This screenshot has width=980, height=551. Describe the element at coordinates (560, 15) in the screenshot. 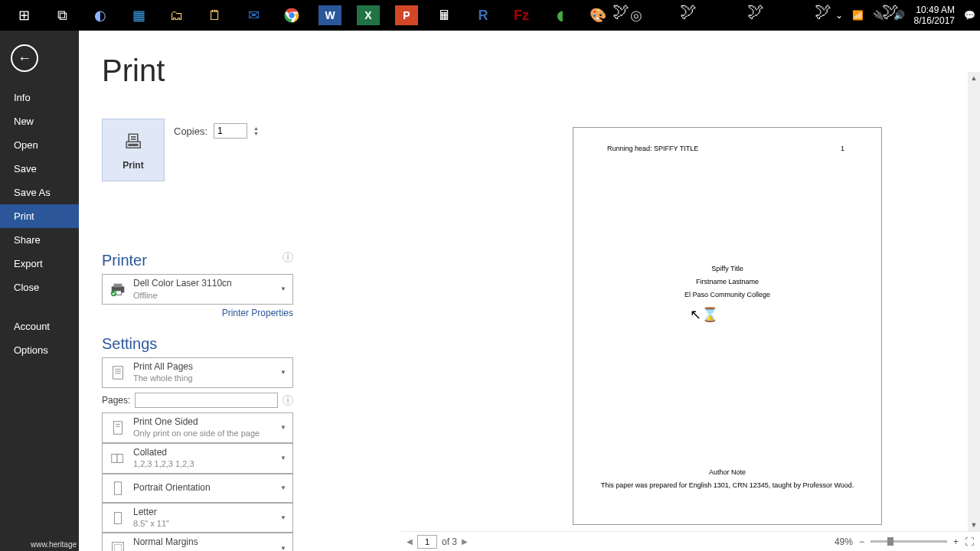

I see `app-icon: ◖` at that location.